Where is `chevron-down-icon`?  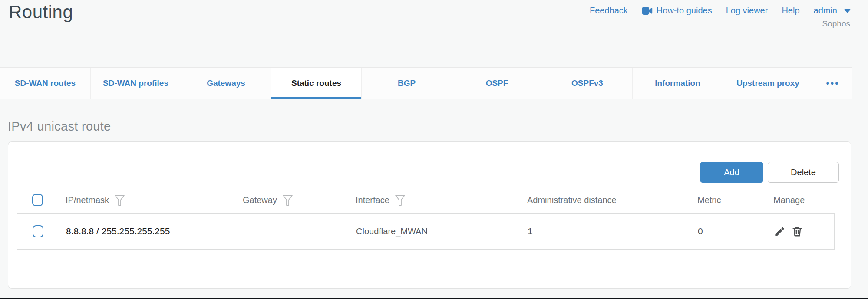
chevron-down-icon is located at coordinates (848, 11).